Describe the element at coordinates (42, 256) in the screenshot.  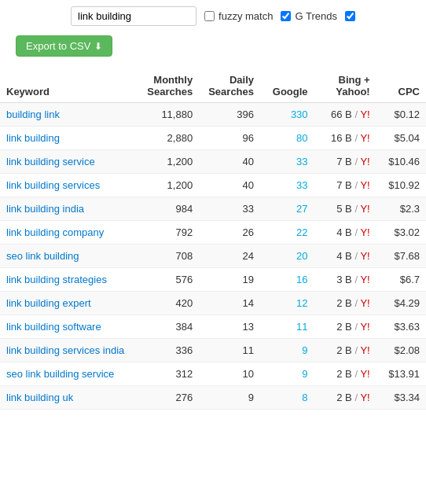
I see `keyword-link: seo link building` at that location.